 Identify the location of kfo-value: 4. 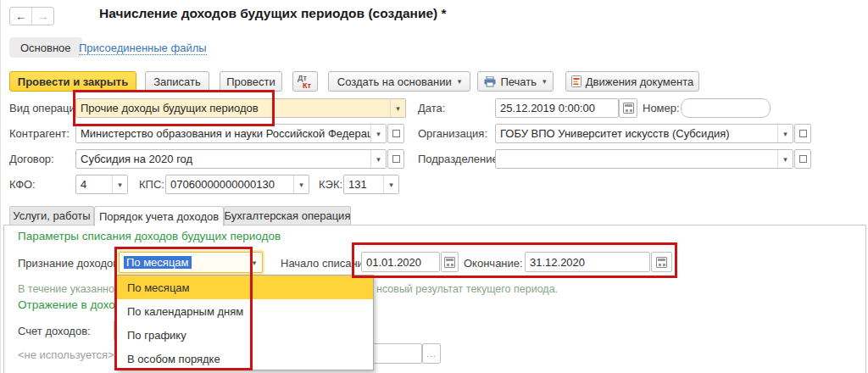
(94, 185).